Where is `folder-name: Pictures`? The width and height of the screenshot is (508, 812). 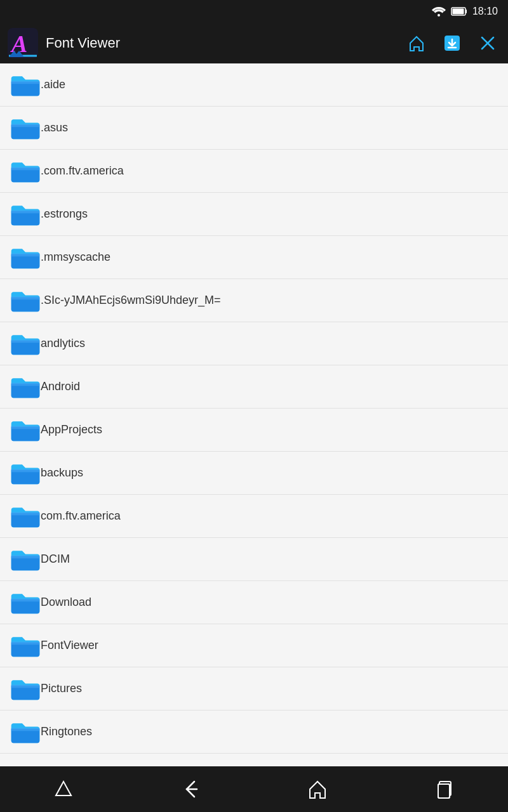 folder-name: Pictures is located at coordinates (61, 689).